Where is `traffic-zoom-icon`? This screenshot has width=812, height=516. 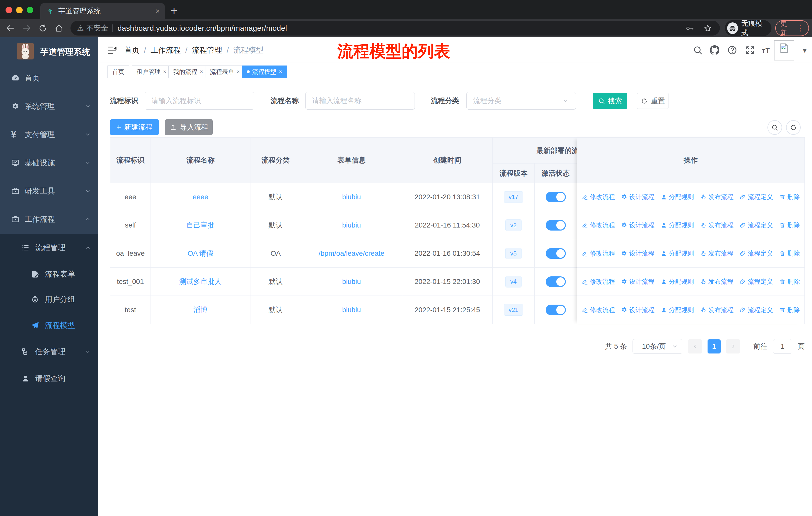
traffic-zoom-icon is located at coordinates (30, 10).